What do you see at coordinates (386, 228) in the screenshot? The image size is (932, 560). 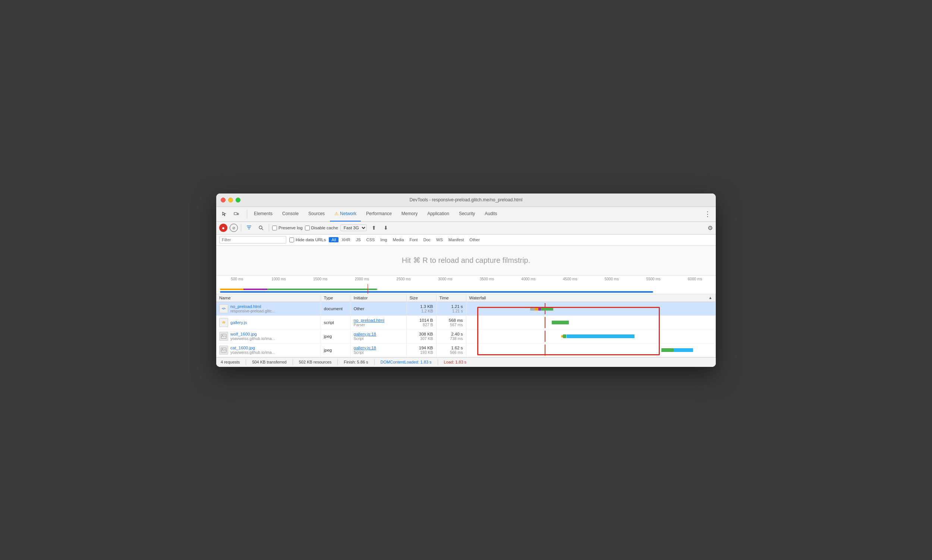 I see `download-icon: ⬇` at bounding box center [386, 228].